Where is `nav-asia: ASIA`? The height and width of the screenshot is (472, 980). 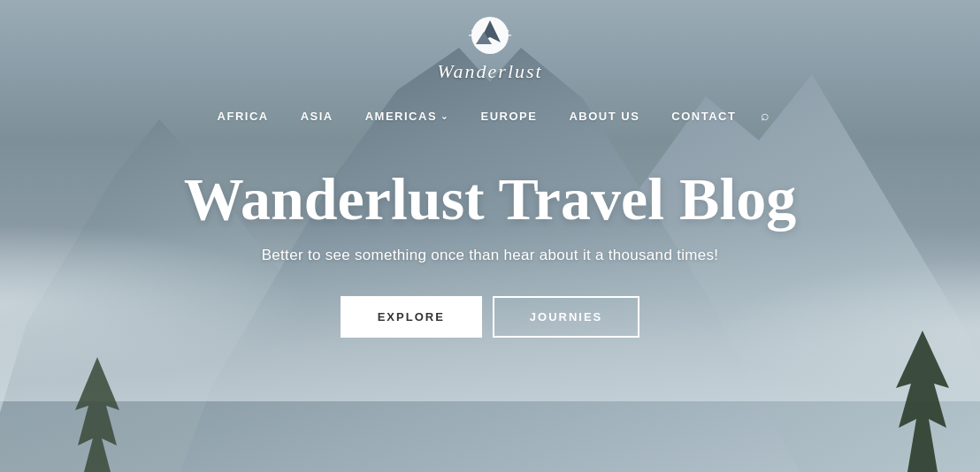
nav-asia: ASIA is located at coordinates (317, 117).